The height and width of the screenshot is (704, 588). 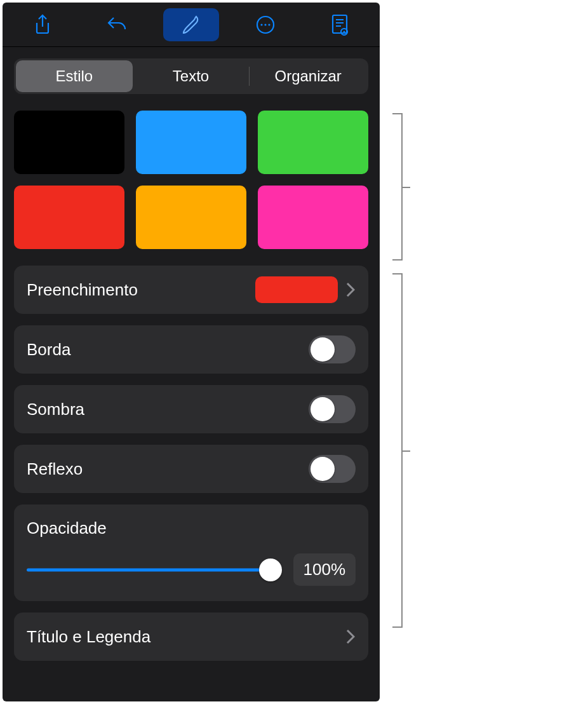 What do you see at coordinates (141, 290) in the screenshot?
I see `fill-label: Preenchimento` at bounding box center [141, 290].